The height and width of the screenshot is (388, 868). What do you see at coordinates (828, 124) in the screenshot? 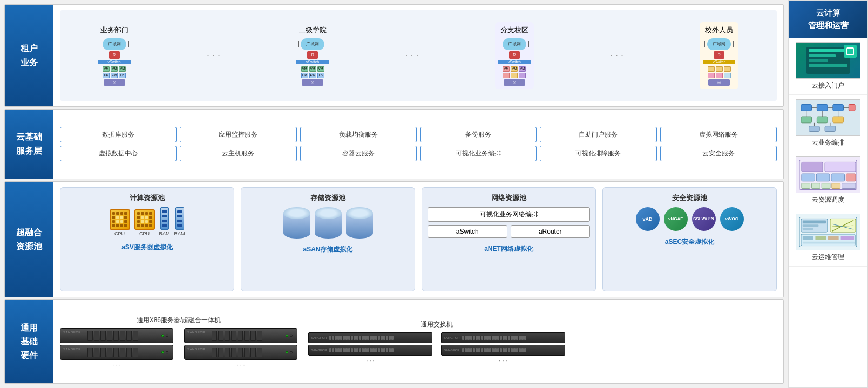
I see `right-panel-item-biz: 云业务编排` at bounding box center [828, 124].